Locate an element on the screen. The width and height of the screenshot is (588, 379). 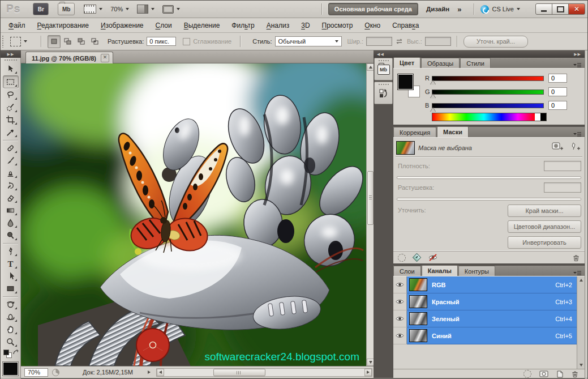
menu-изображение: Изображение is located at coordinates (122, 25).